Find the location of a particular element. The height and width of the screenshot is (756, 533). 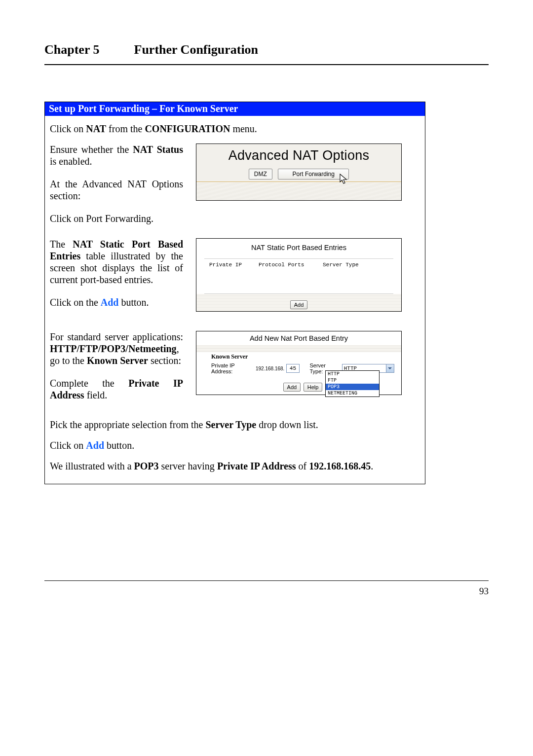

click-add-para: Click on the Add button. is located at coordinates (116, 302).